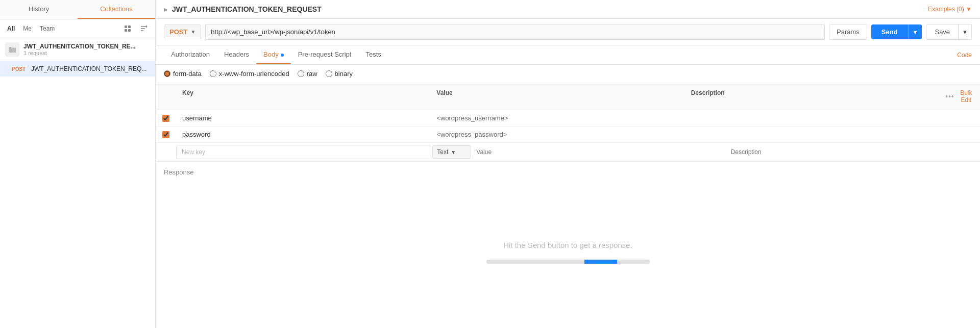 The height and width of the screenshot is (328, 980). What do you see at coordinates (568, 135) in the screenshot?
I see `table-row: password <wordpress_password>` at bounding box center [568, 135].